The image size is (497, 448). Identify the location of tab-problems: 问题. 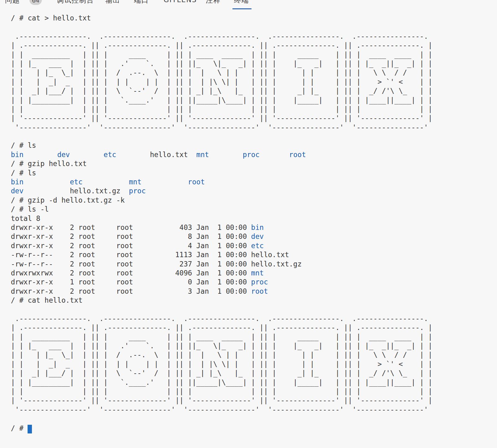
(12, 2).